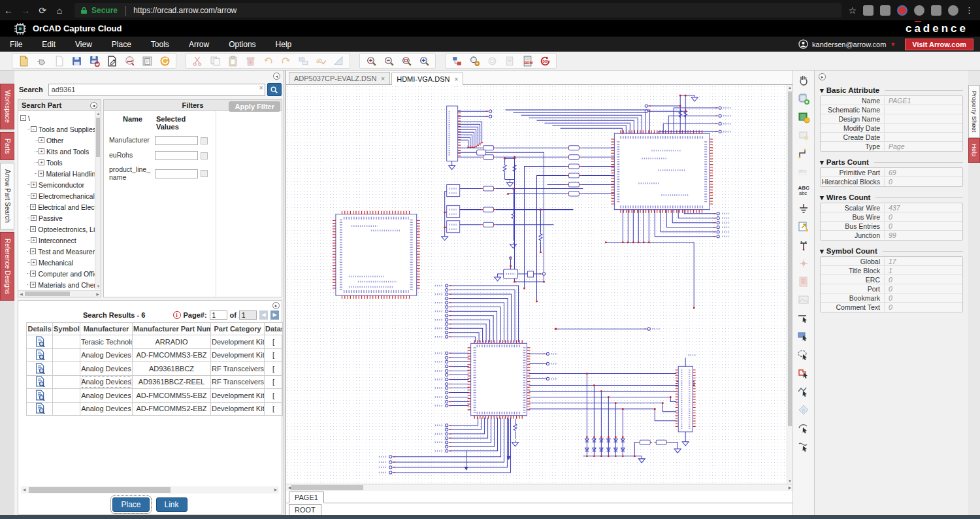 The height and width of the screenshot is (519, 980). I want to click on zoom-out-icon, so click(389, 61).